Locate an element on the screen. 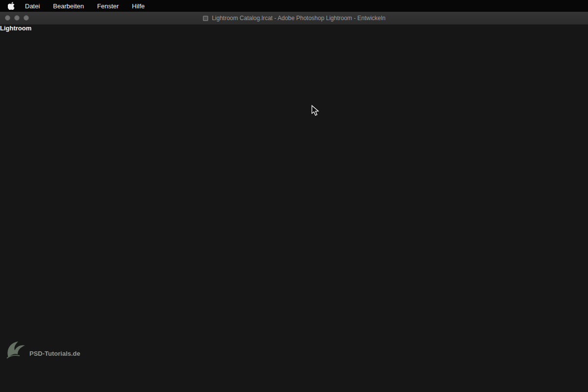 The image size is (588, 392). menubar: Lightroom Datei Bearbeiten Fenster Hilfe is located at coordinates (294, 6).